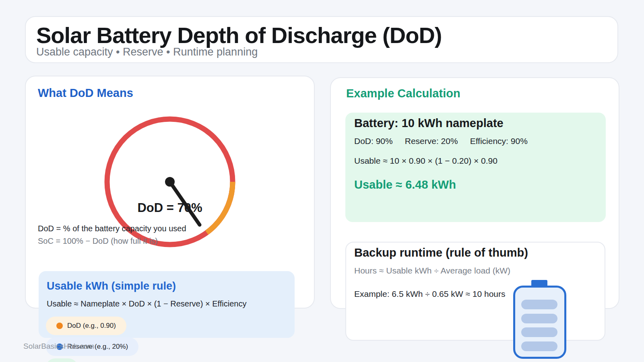 The height and width of the screenshot is (362, 644). I want to click on battery-example-formula: Usable ≈ 10 × 0.90 × (1 − 0.20) × 0.90, so click(426, 161).